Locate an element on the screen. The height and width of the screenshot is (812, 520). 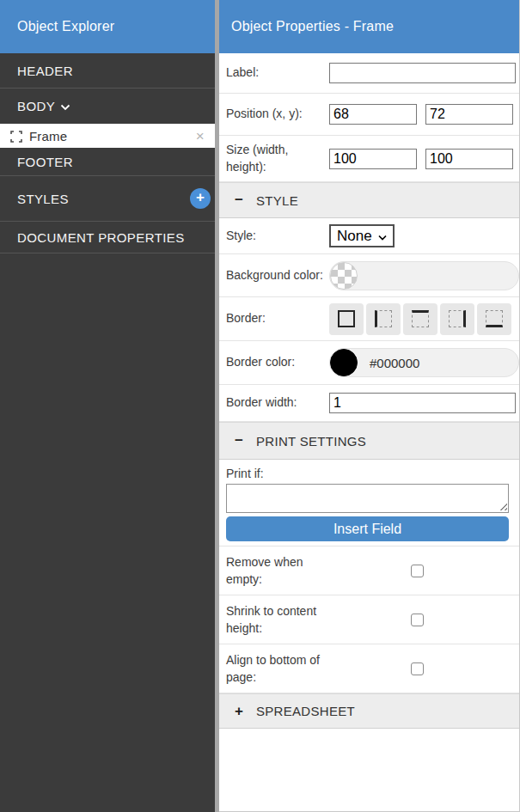
label-input is located at coordinates (423, 73).